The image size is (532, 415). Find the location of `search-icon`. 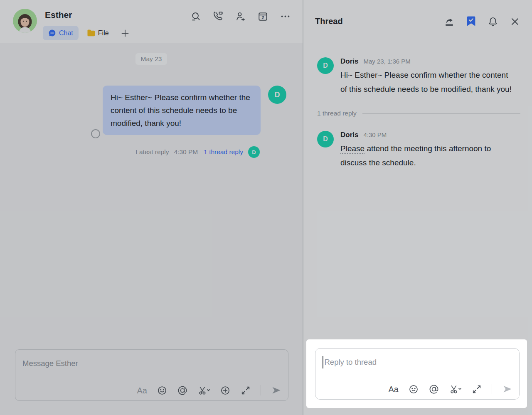

search-icon is located at coordinates (196, 17).